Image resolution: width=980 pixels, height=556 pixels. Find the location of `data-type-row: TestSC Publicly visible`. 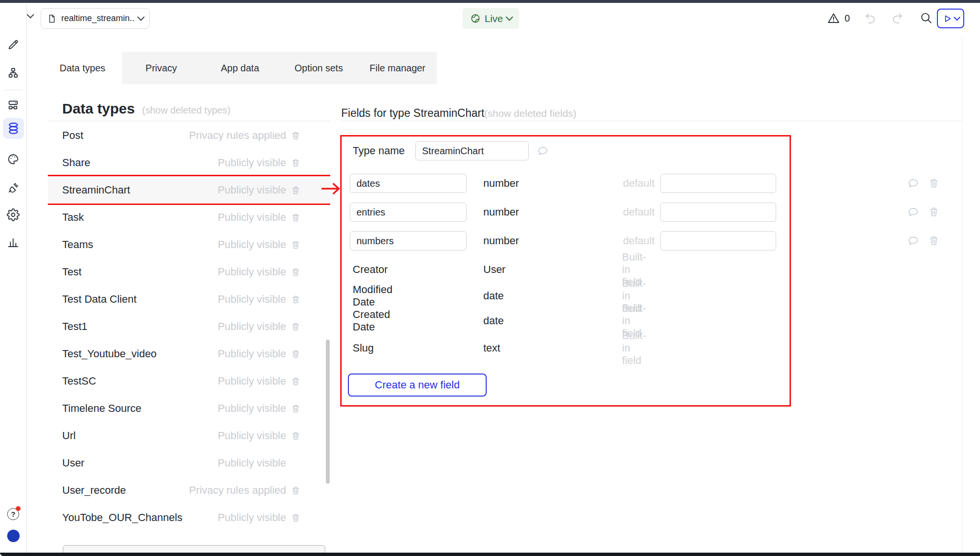

data-type-row: TestSC Publicly visible is located at coordinates (189, 381).